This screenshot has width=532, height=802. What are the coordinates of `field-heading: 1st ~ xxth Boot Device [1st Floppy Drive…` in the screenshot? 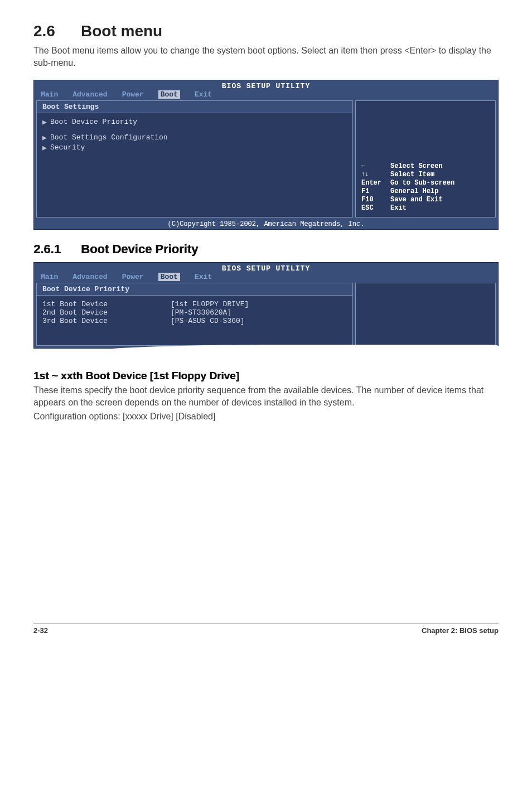 It's located at (266, 376).